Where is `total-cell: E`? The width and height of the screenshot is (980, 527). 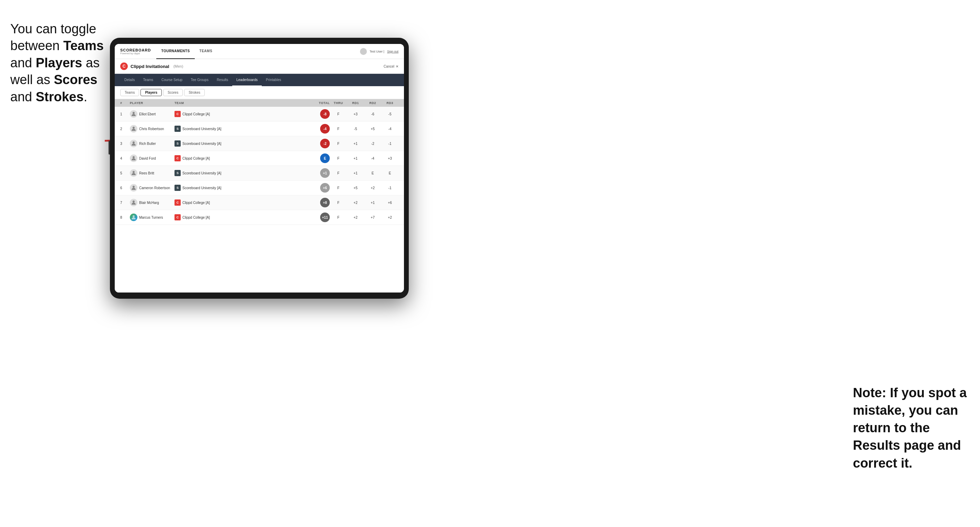 total-cell: E is located at coordinates (318, 158).